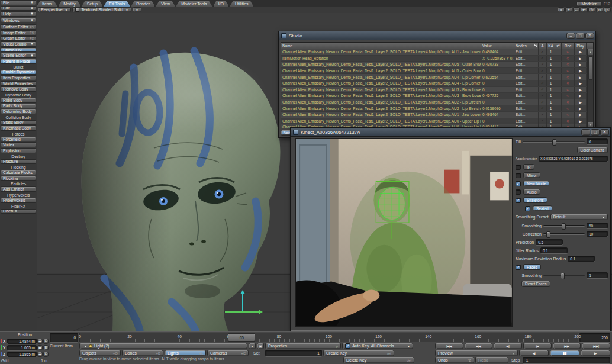 The width and height of the screenshot is (612, 364). What do you see at coordinates (143, 4) in the screenshot?
I see `main-tab: Render` at bounding box center [143, 4].